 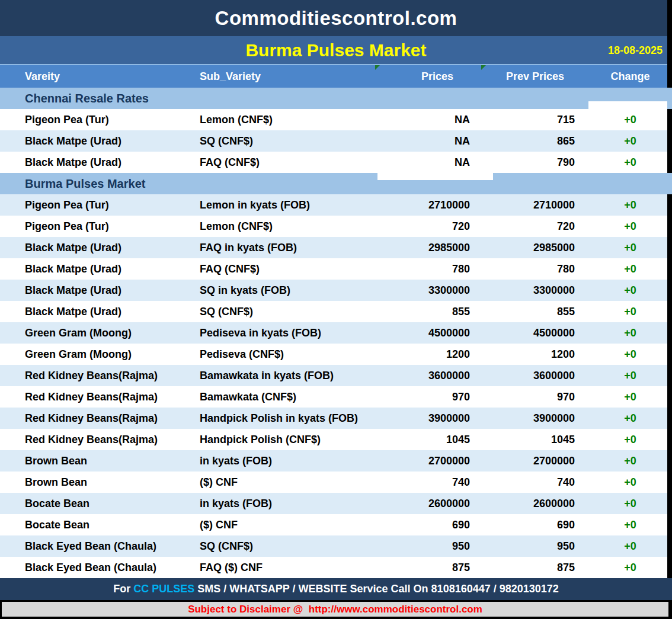 I want to click on column-header-variety: Vareity, so click(x=98, y=77).